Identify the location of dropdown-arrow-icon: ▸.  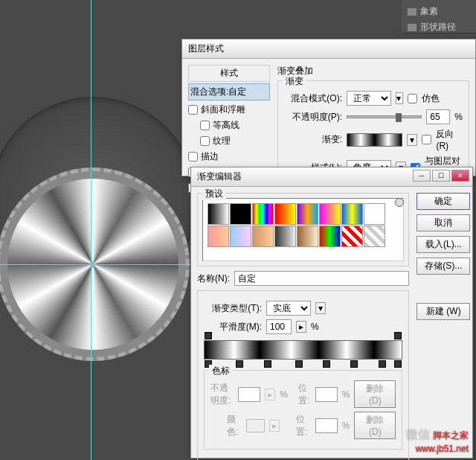
(301, 327).